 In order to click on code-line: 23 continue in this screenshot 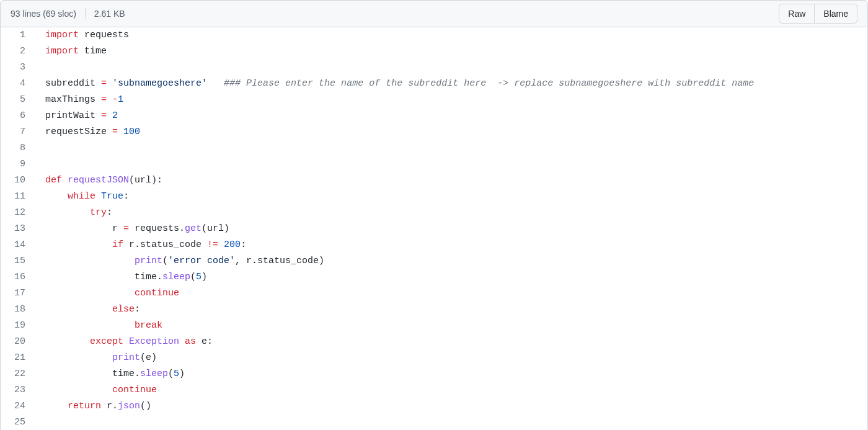, I will do `click(434, 390)`.